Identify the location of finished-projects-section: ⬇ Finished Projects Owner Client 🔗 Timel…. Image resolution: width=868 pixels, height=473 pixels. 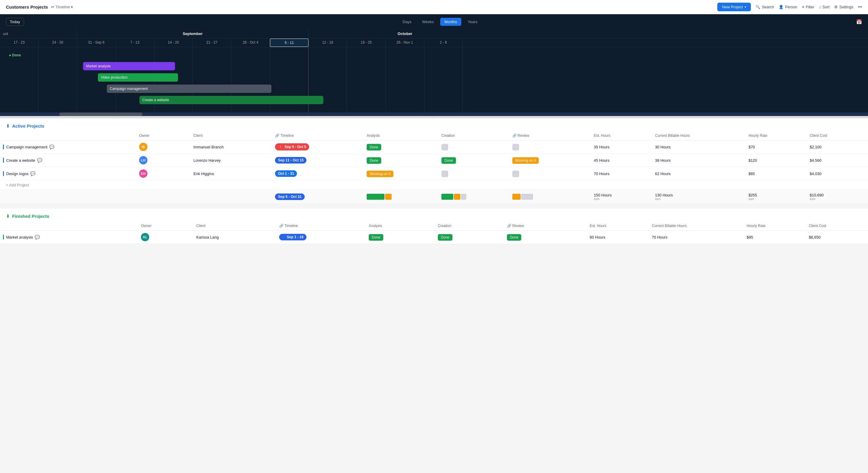
(434, 227).